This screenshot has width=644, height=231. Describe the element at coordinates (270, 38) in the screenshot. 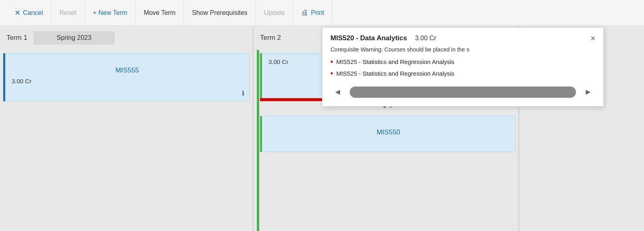

I see `term-2-label: Term 2` at that location.